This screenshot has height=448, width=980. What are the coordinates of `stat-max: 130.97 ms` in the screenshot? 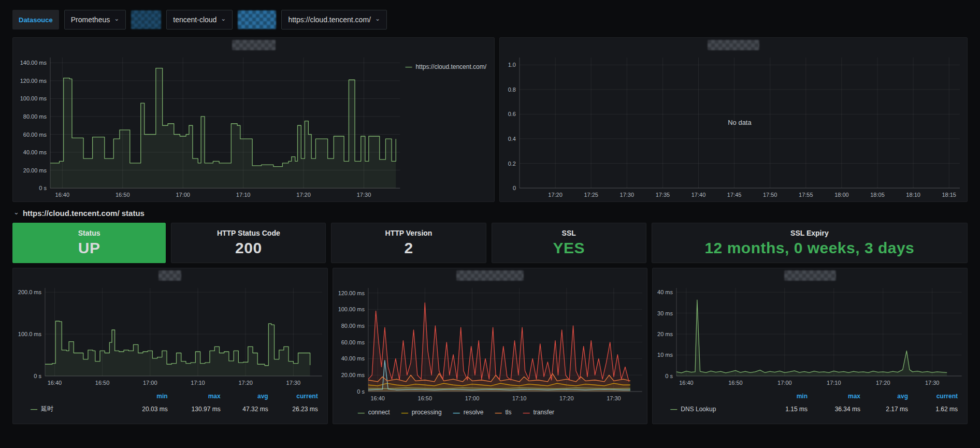 It's located at (194, 409).